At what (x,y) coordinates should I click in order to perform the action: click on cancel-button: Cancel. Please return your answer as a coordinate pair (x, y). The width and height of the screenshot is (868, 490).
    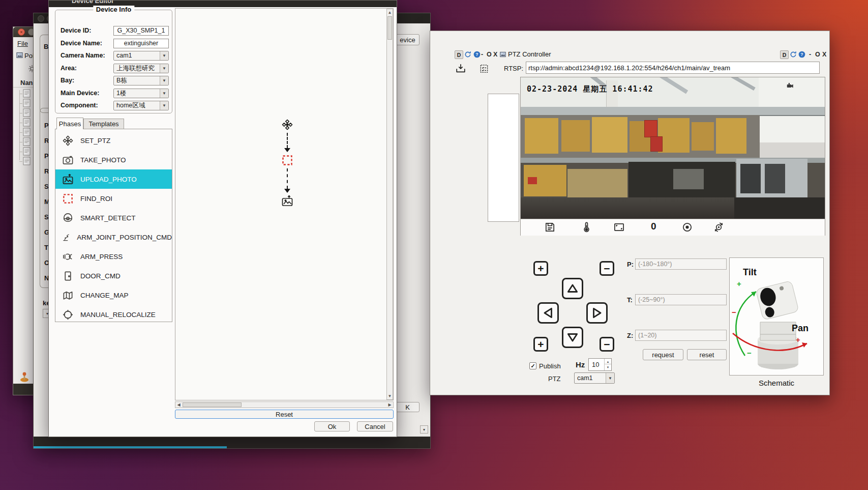
    Looking at the image, I should click on (375, 426).